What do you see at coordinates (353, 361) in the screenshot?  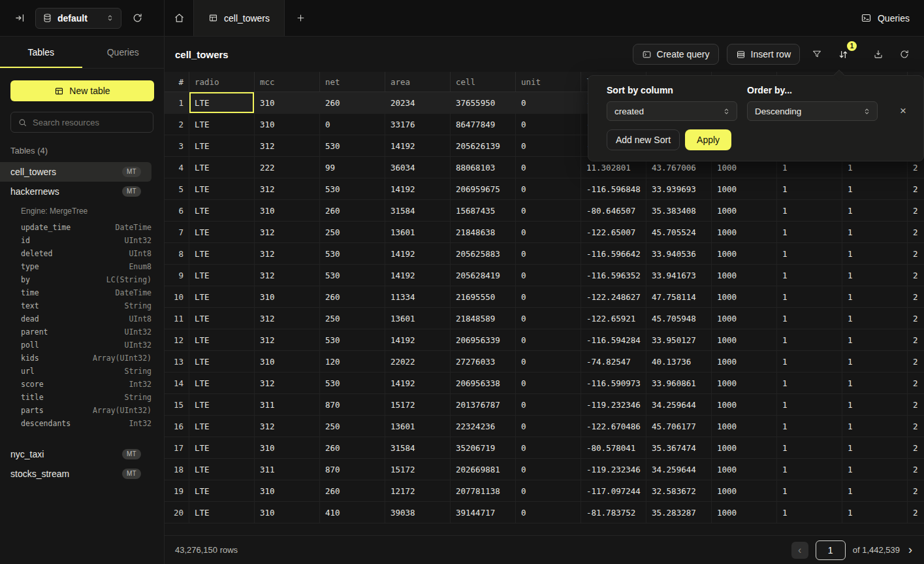 I see `table-cell: 120` at bounding box center [353, 361].